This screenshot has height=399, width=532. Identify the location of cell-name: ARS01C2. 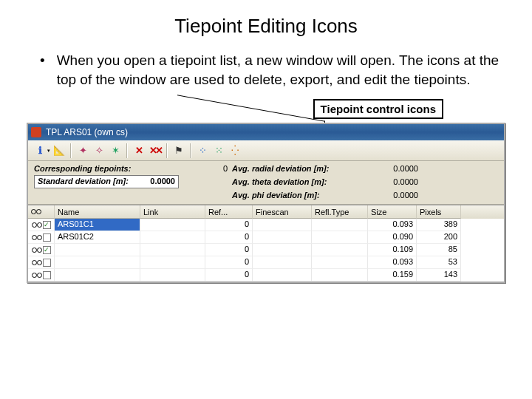
(98, 238).